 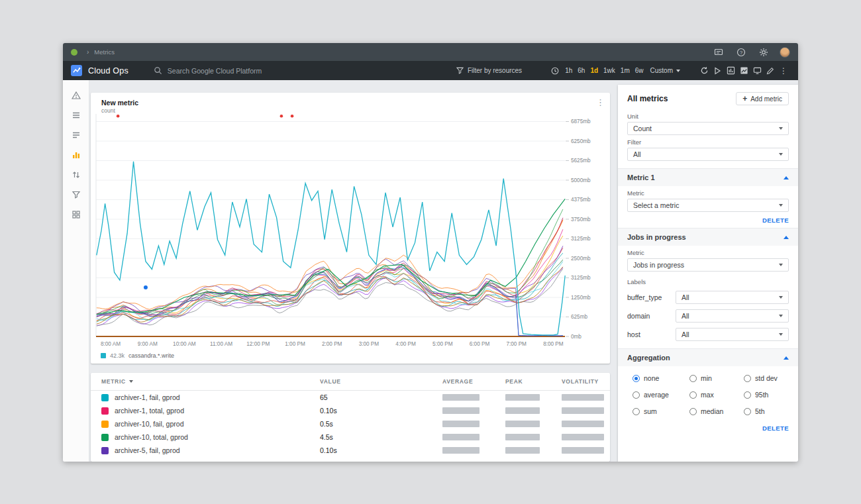 I want to click on radio-max: max, so click(x=717, y=395).